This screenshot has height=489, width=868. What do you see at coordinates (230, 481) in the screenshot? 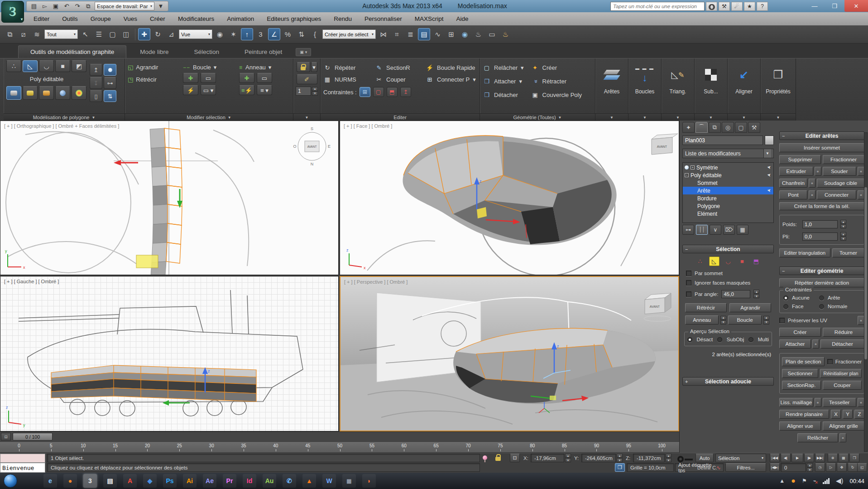
I see `taskbar-premiere: Pr` at bounding box center [230, 481].